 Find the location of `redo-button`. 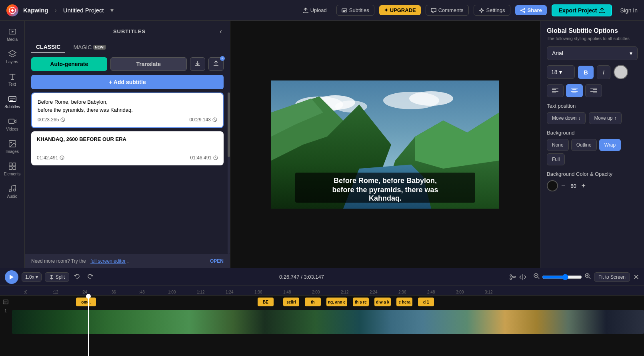

redo-button is located at coordinates (90, 277).